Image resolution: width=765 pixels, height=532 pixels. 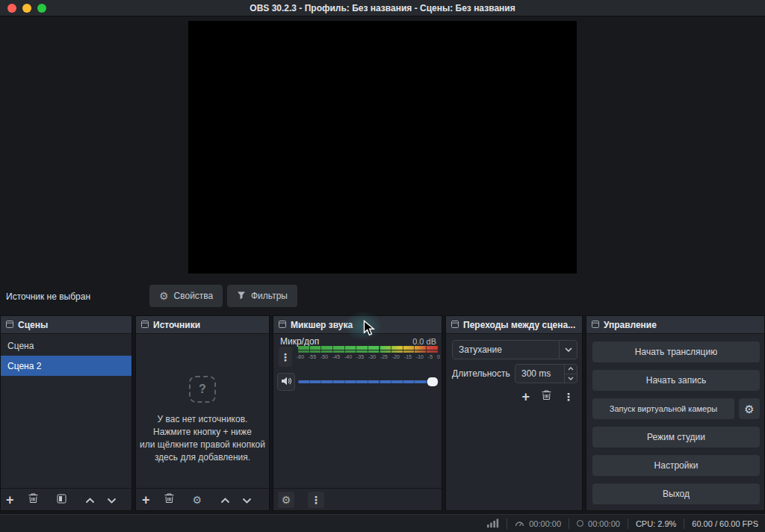 What do you see at coordinates (382, 8) in the screenshot?
I see `window-title: OBS 30.2.3 - Профиль: Без названия - Сце…` at bounding box center [382, 8].